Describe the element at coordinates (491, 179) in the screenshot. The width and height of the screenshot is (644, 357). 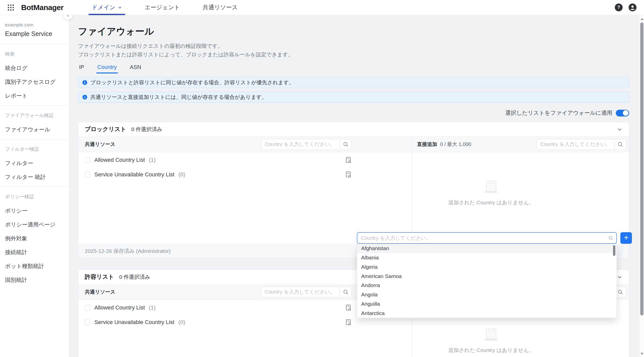
I see `empty-state: 追加された Country はありません。` at that location.